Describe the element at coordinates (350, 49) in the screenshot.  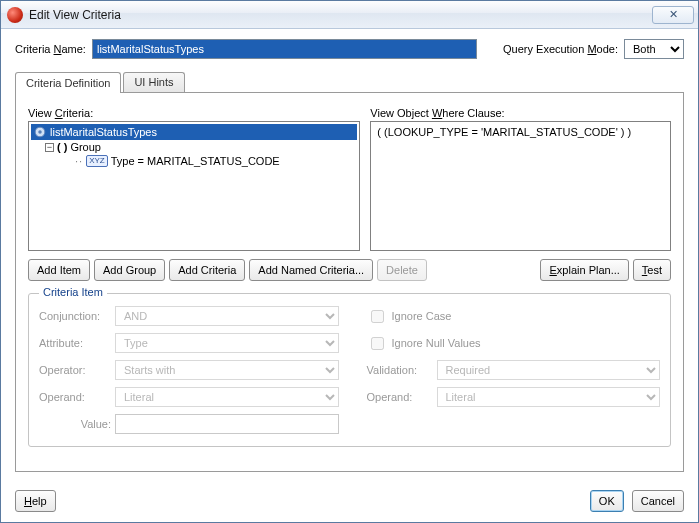
I see `top-row: Criteria Name: Query Execution Mode: Bot…` at that location.